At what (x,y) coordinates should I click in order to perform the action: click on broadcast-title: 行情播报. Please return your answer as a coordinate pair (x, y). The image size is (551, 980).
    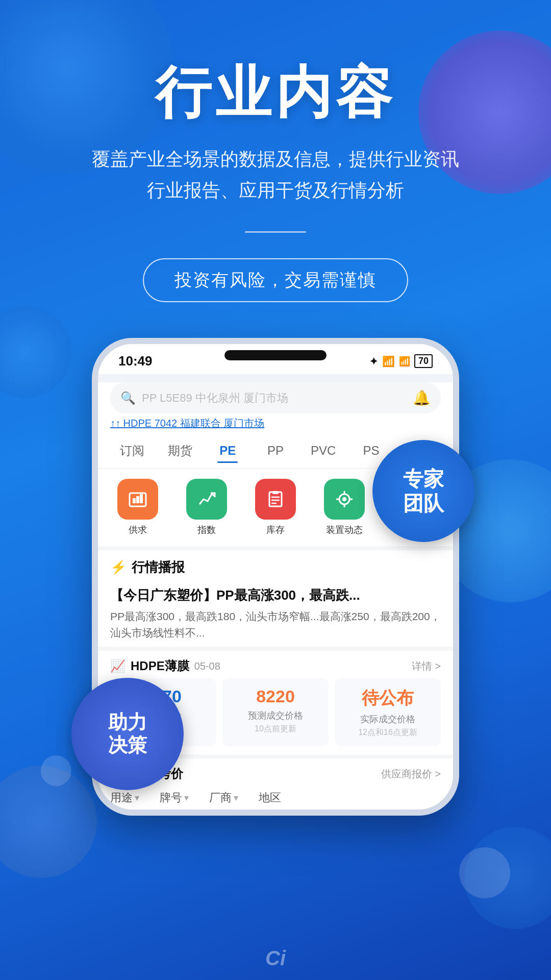
    Looking at the image, I should click on (158, 568).